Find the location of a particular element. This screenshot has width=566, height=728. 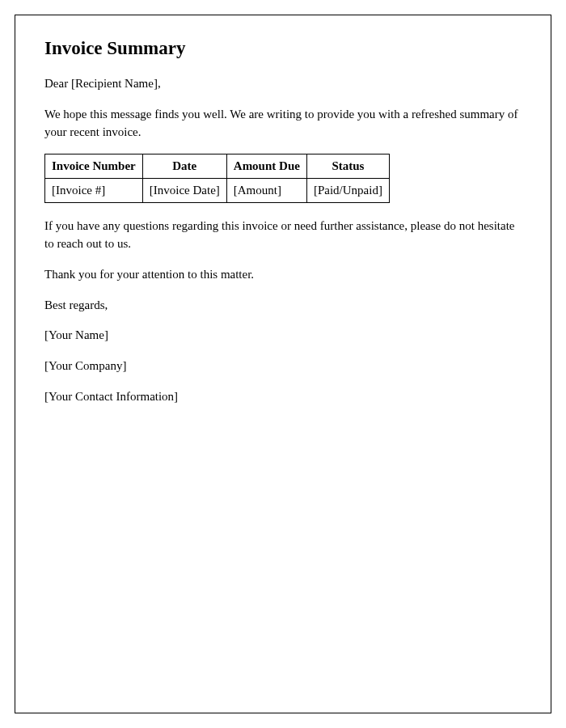

sender-company: [Your Company] is located at coordinates (283, 366).